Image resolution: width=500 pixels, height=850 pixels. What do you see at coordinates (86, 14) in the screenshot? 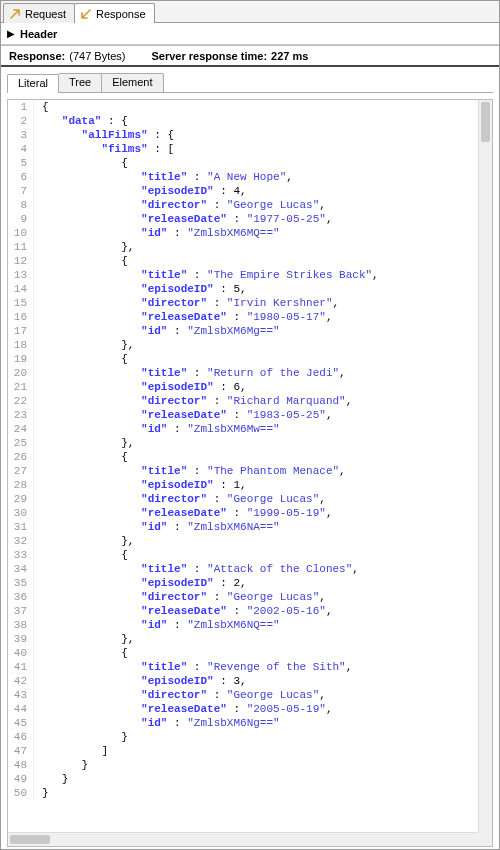
I see `arrow-down-left-icon` at bounding box center [86, 14].